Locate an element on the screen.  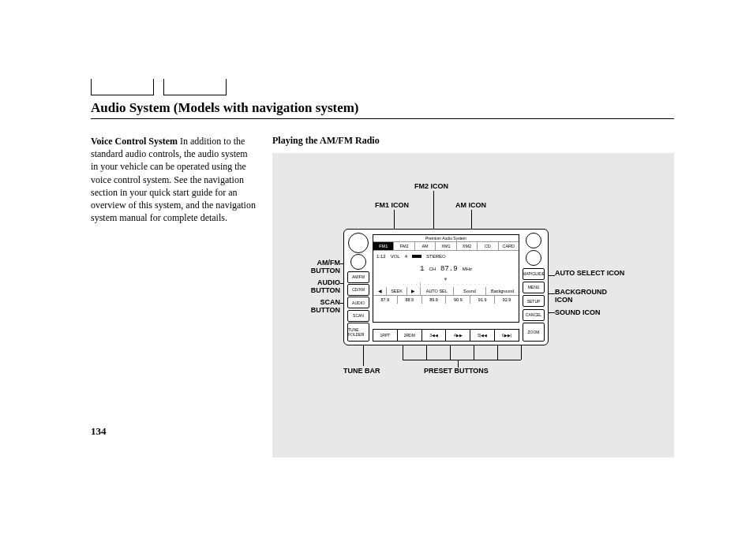
preset-3: 89.9 is located at coordinates (434, 300).